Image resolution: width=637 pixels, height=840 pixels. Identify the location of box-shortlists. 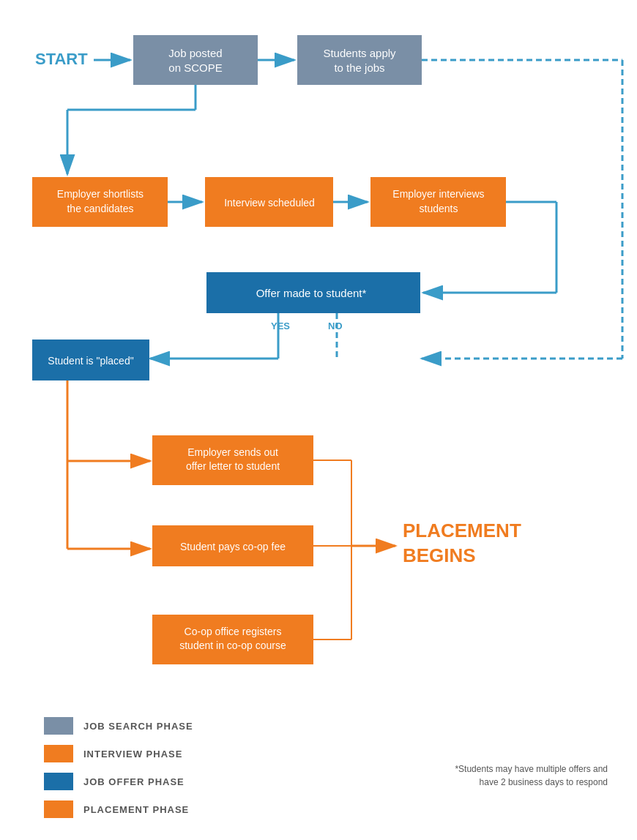
(100, 202).